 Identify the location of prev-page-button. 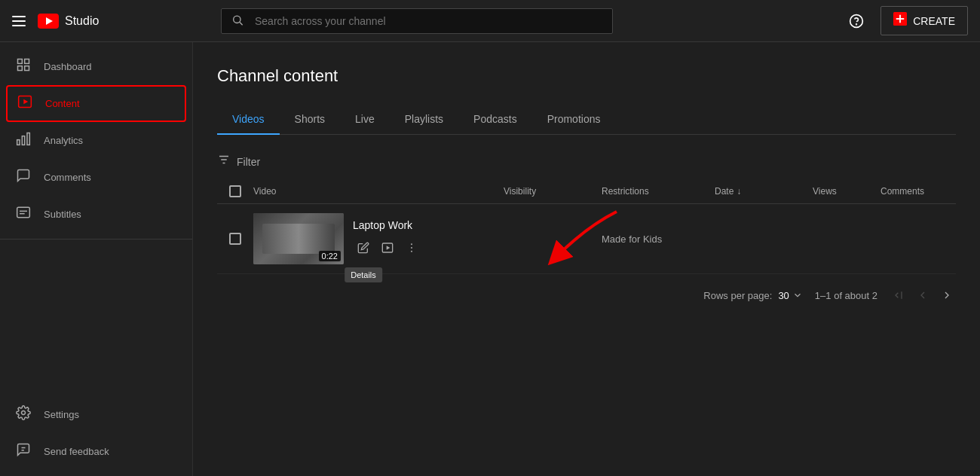
(923, 295).